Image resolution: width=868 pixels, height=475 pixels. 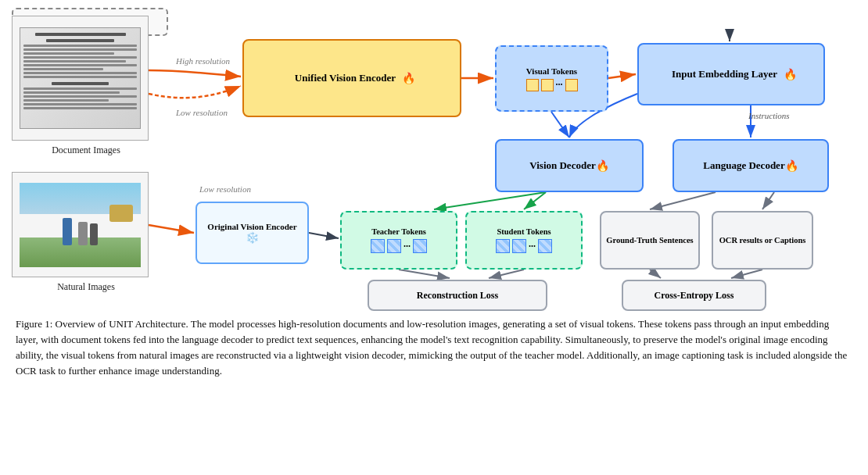 I want to click on snowflake-icon: ❄️, so click(x=252, y=238).